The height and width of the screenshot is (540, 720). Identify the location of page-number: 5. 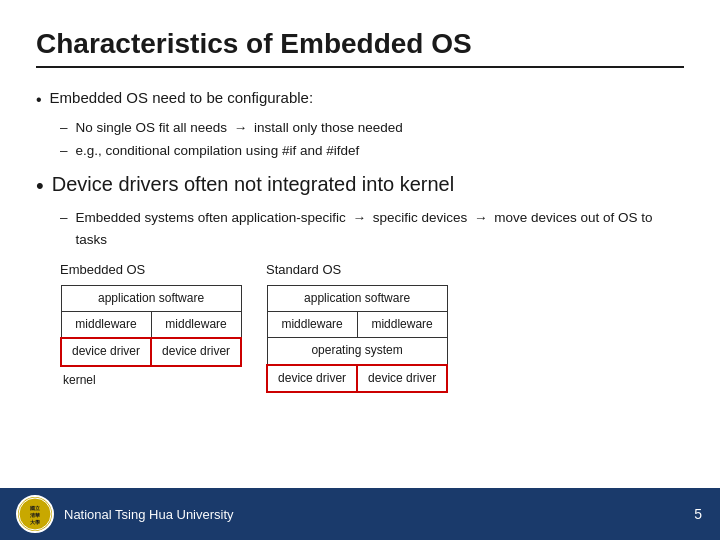
(698, 514).